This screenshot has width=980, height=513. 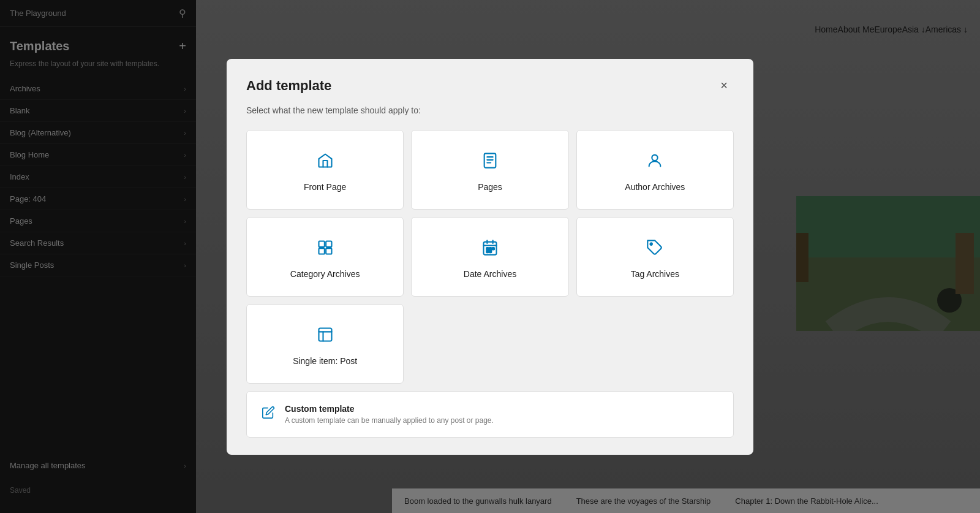 What do you see at coordinates (325, 170) in the screenshot?
I see `template-card-front-page: Front Page` at bounding box center [325, 170].